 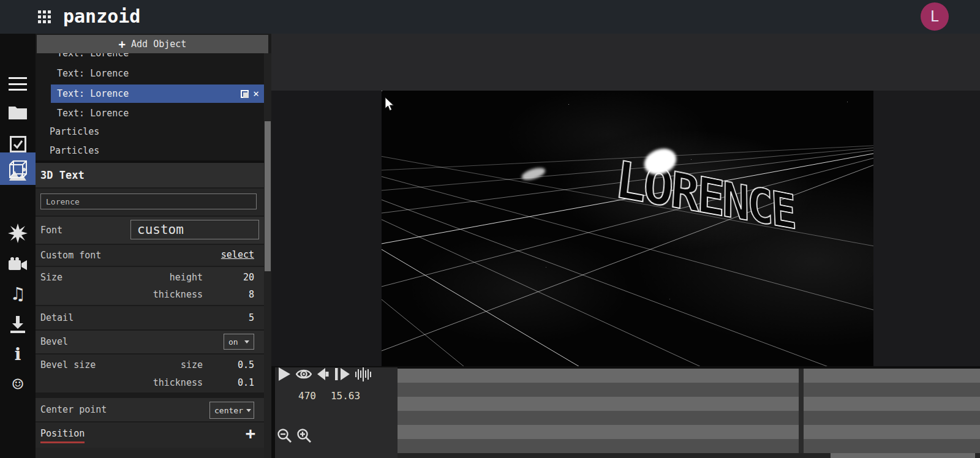 I want to click on sidebar-item-camera, so click(x=18, y=265).